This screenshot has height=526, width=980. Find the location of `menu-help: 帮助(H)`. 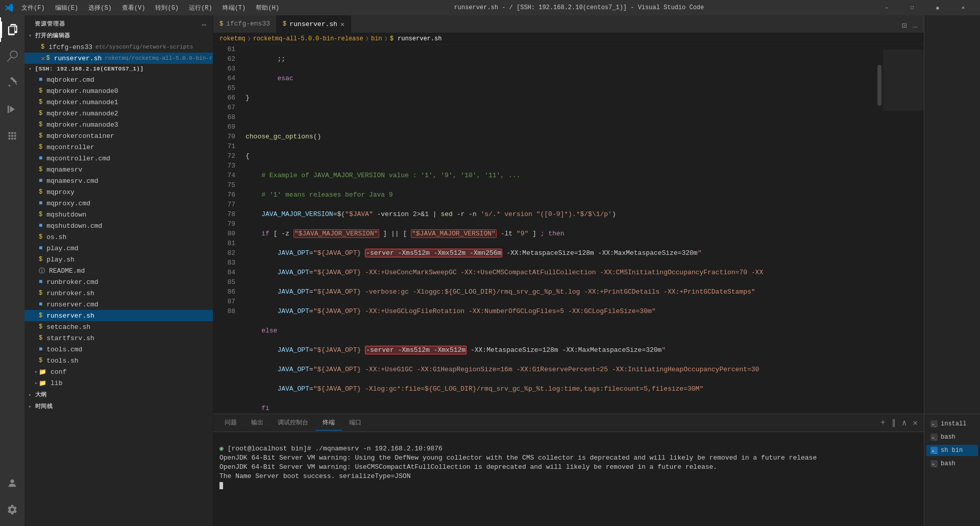

menu-help: 帮助(H) is located at coordinates (267, 8).